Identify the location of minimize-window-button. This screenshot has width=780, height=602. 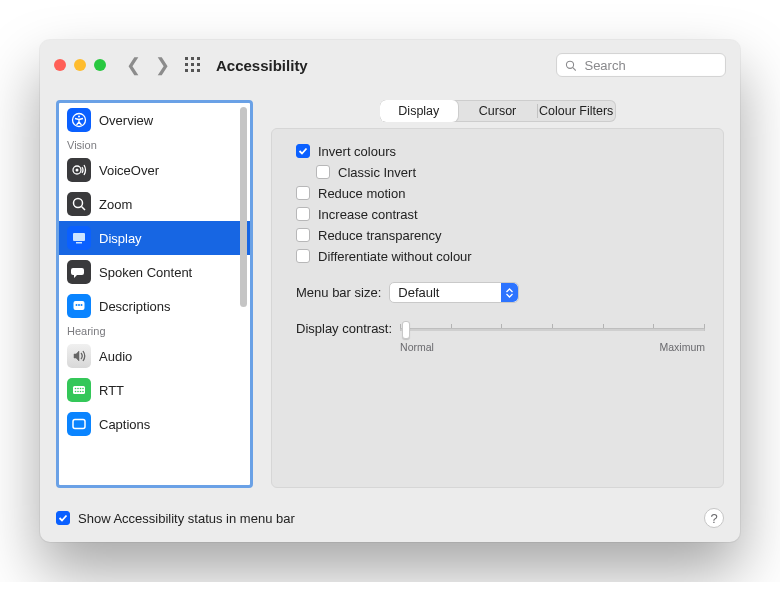
(80, 65).